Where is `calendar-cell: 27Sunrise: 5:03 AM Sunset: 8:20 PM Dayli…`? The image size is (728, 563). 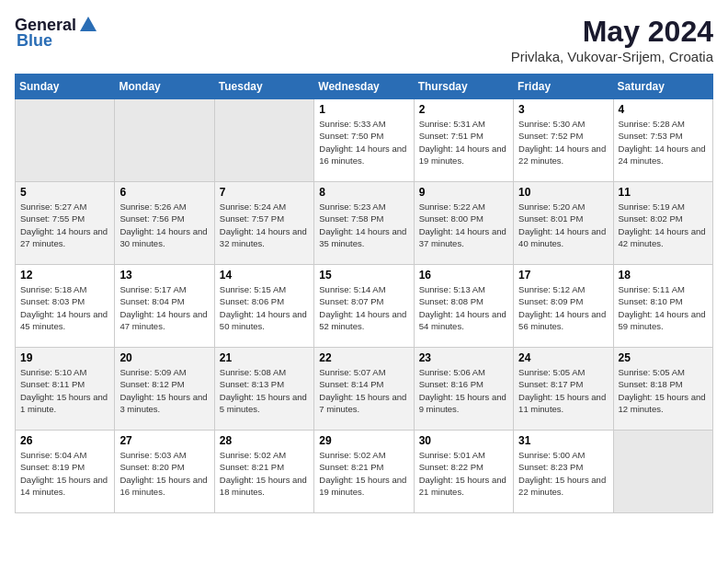
calendar-cell: 27Sunrise: 5:03 AM Sunset: 8:20 PM Dayli… is located at coordinates (165, 472).